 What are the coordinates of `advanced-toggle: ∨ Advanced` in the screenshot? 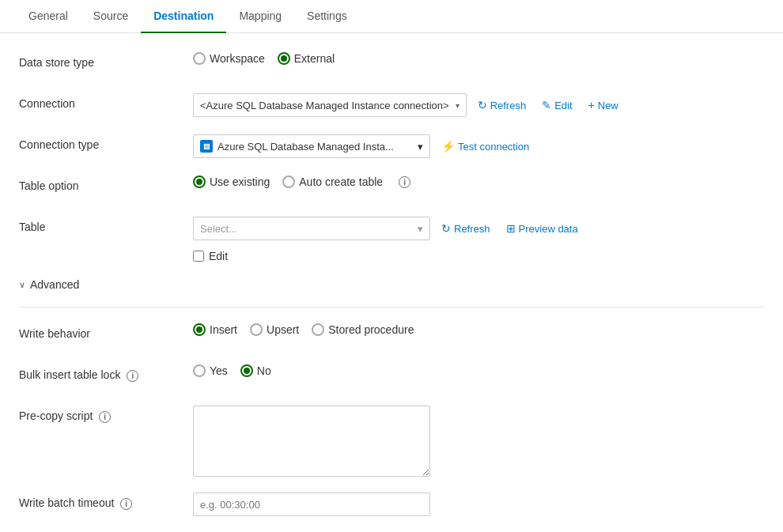 It's located at (392, 285).